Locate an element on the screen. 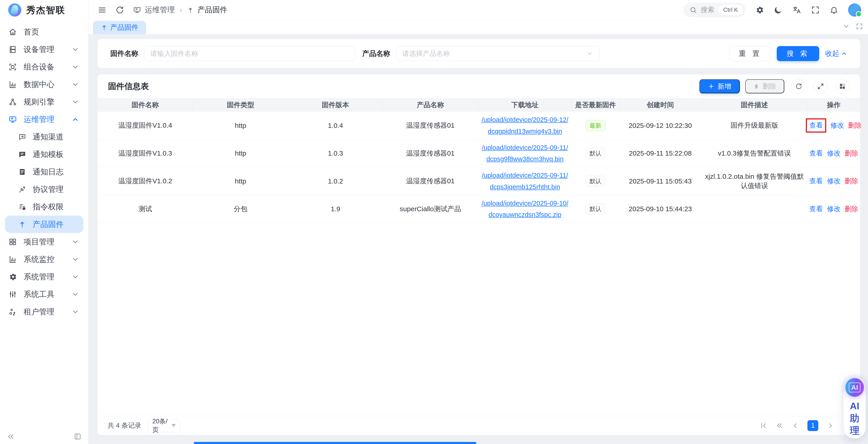 The width and height of the screenshot is (868, 444). sidebar-item-notify-channel: 通知渠道 is located at coordinates (44, 137).